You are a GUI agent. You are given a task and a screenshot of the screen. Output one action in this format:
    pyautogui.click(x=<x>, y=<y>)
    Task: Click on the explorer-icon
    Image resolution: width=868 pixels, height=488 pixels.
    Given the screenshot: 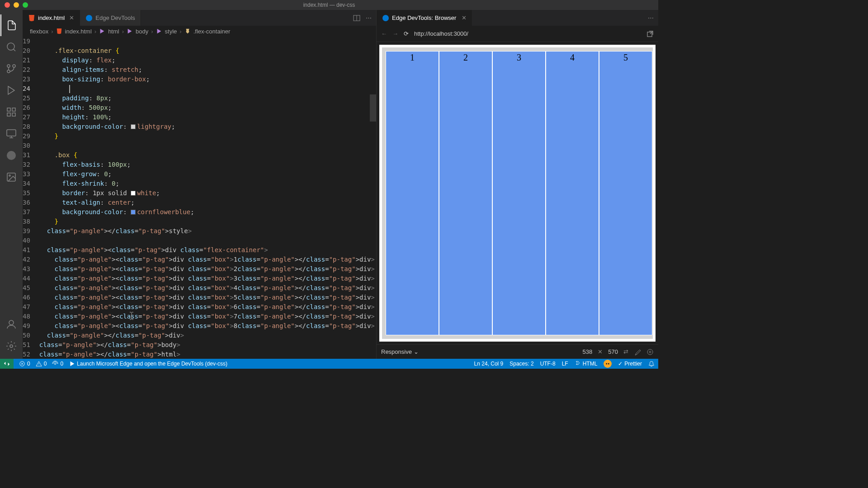 What is the action you would take?
    pyautogui.click(x=11, y=25)
    